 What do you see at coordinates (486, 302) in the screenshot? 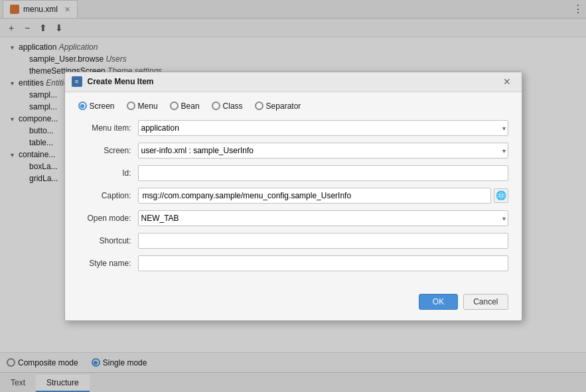
I see `cancel-button: Cancel` at bounding box center [486, 302].